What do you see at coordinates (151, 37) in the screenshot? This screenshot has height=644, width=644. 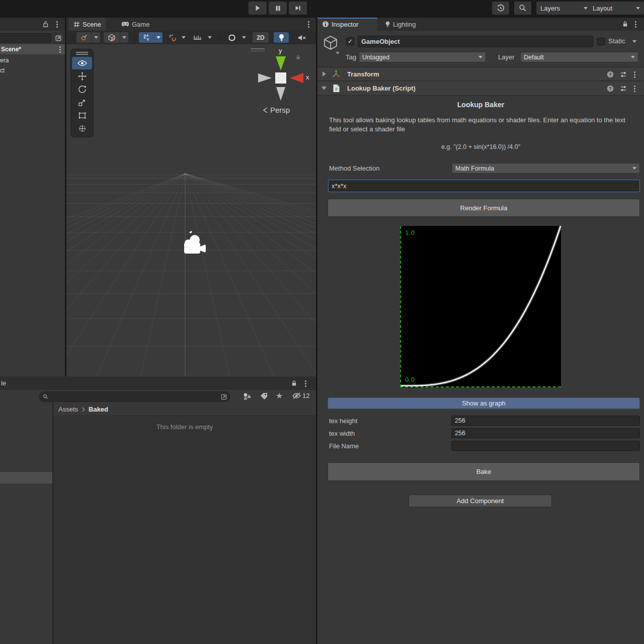 I see `grid-visibility-button: Y` at bounding box center [151, 37].